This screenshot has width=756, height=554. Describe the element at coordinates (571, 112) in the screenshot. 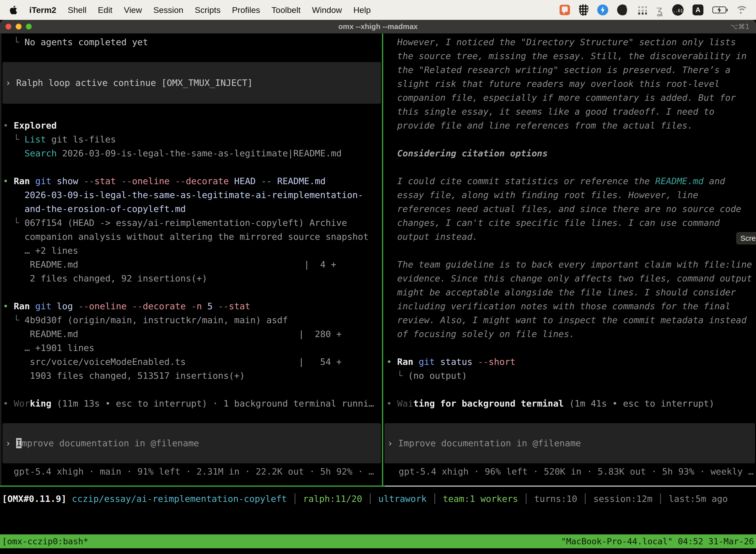

I see `terminal-line: this single essay, it seems like a good …` at that location.